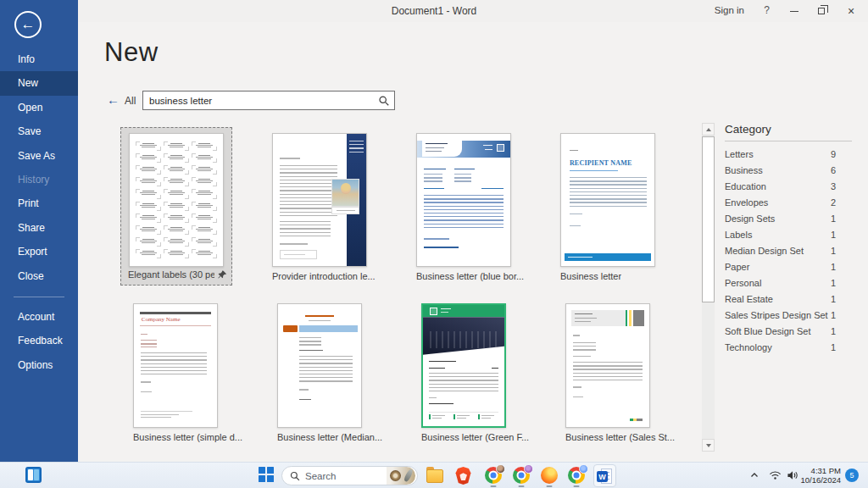  I want to click on chrome-profile-avatar, so click(583, 469).